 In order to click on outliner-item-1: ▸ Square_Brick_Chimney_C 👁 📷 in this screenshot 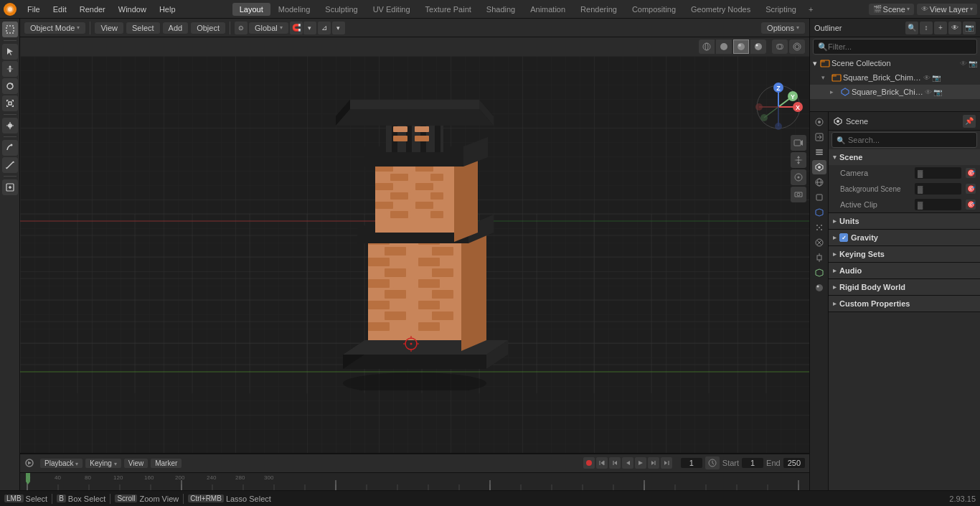, I will do `click(895, 92)`.